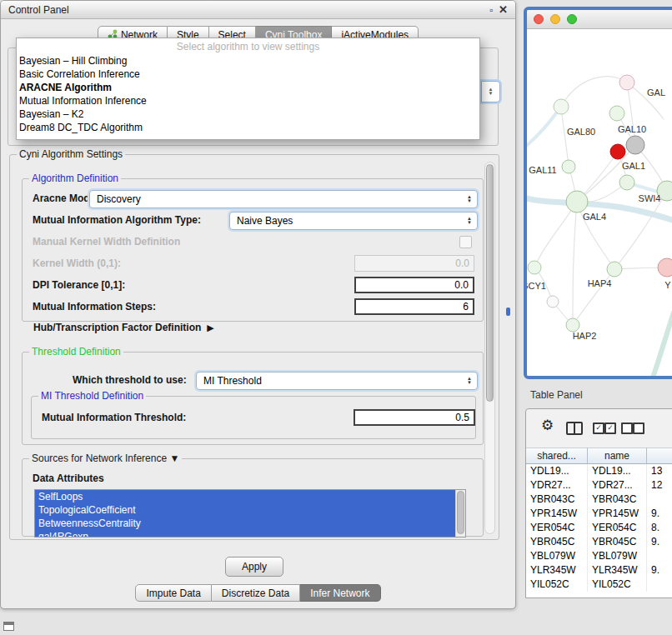 The image size is (672, 635). I want to click on data-attribute-item: gal4RGexp, so click(245, 533).